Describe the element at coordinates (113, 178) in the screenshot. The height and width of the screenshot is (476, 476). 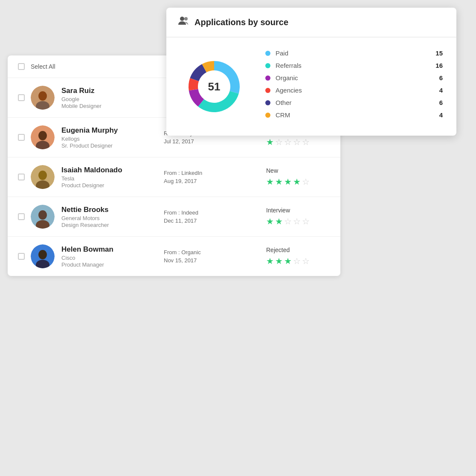
I see `candidate-company: Tesla` at that location.